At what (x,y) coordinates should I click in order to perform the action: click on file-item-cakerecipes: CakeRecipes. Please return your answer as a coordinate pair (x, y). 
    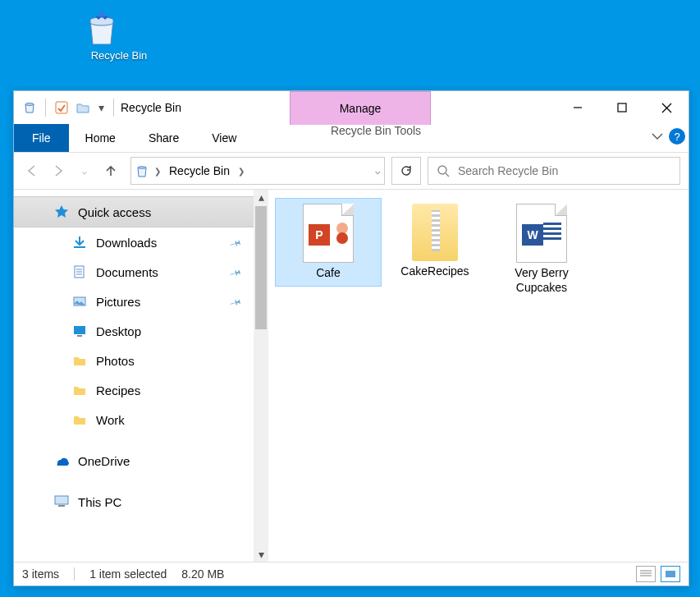
    Looking at the image, I should click on (435, 241).